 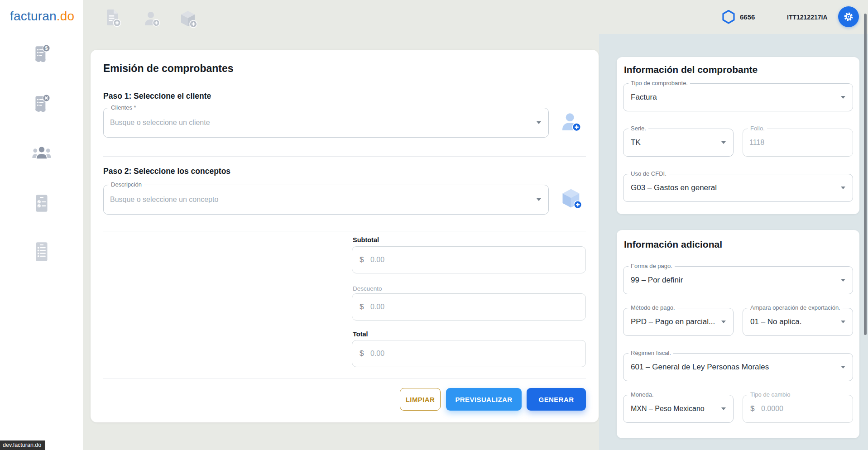 I want to click on total-label: Total, so click(x=360, y=334).